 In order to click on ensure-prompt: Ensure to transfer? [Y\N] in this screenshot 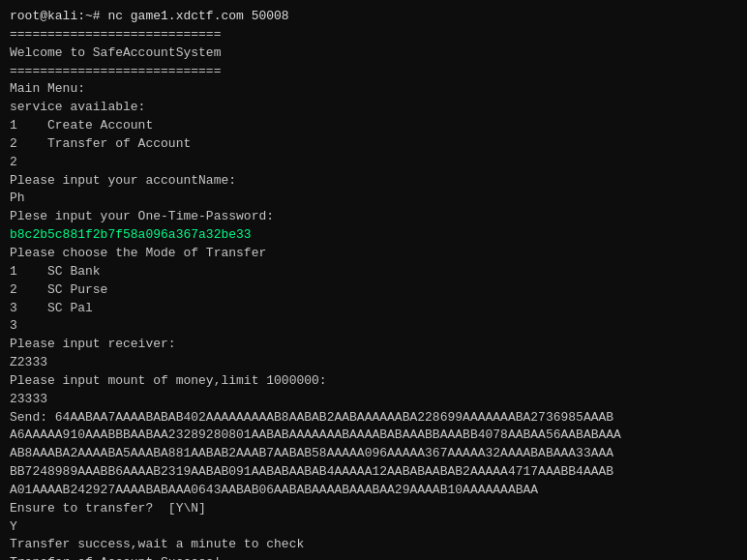, I will do `click(374, 509)`.